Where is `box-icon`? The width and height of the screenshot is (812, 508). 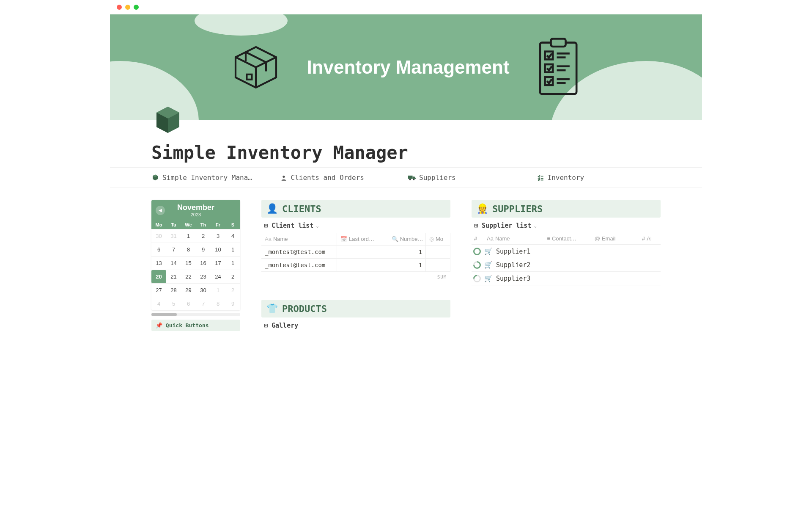 box-icon is located at coordinates (256, 67).